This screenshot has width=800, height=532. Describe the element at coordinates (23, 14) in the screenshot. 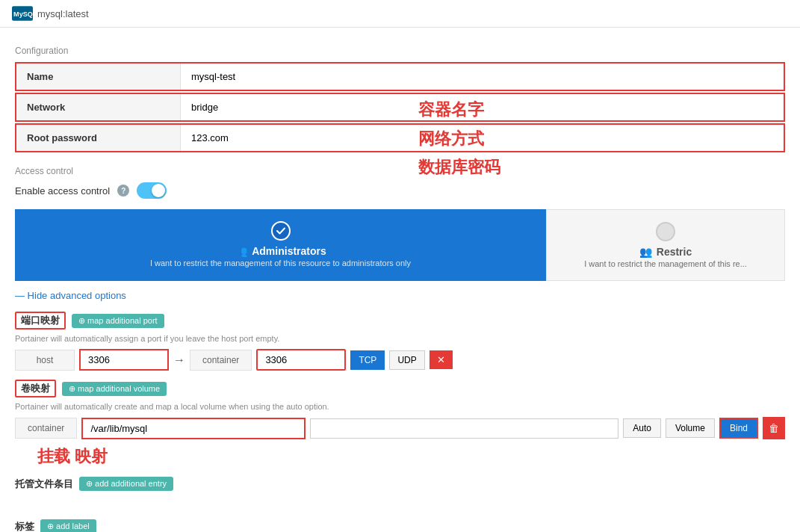

I see `svg-text: MySQL` at that location.